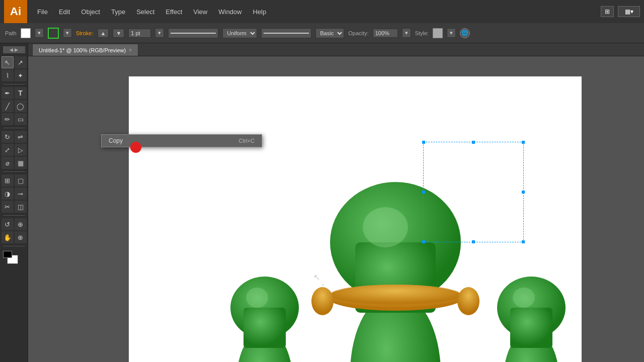  What do you see at coordinates (21, 163) in the screenshot?
I see `column-graph-tool: ▦` at bounding box center [21, 163].